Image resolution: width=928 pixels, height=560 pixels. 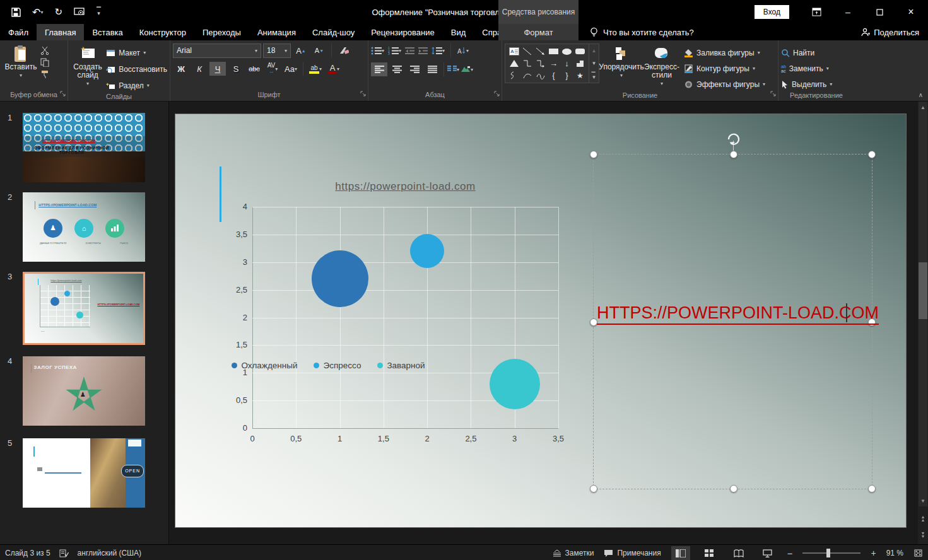 What do you see at coordinates (217, 50) in the screenshot?
I see `font-name-combo: Arial▾` at bounding box center [217, 50].